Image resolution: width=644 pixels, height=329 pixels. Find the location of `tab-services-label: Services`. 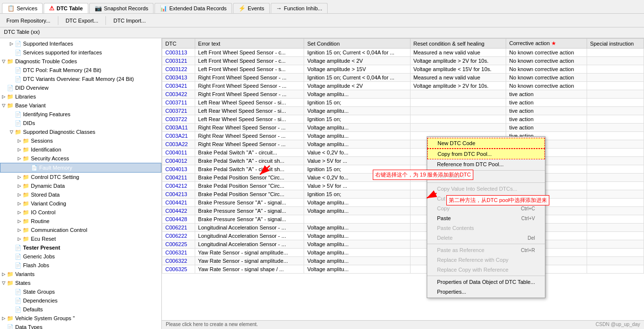

tab-services-label: Services is located at coordinates (27, 8).